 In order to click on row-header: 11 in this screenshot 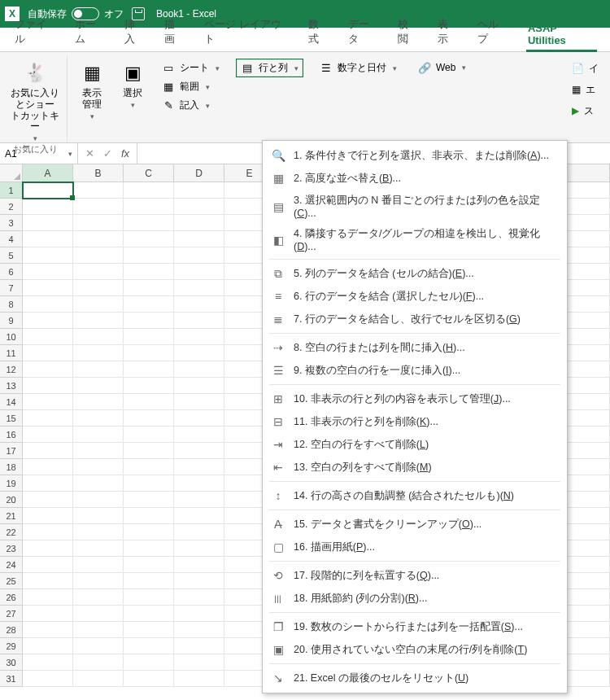, I will do `click(11, 353)`.